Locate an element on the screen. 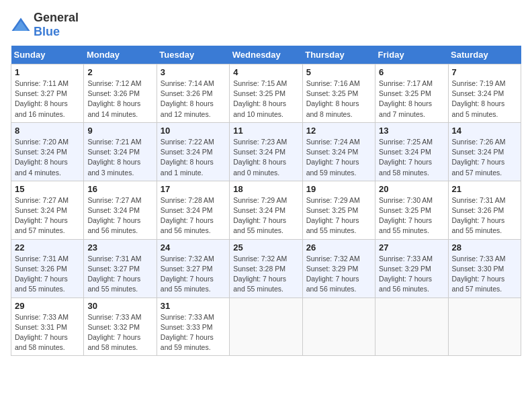  weekday-header-saturday: Saturday is located at coordinates (484, 55).